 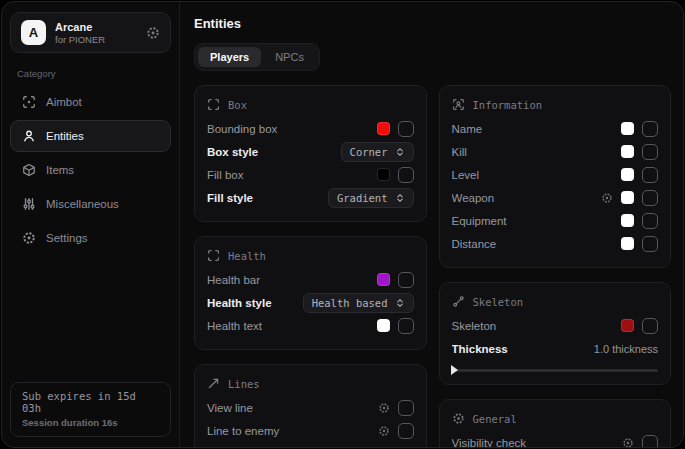 What do you see at coordinates (288, 431) in the screenshot?
I see `setting-label: Line to enemy` at bounding box center [288, 431].